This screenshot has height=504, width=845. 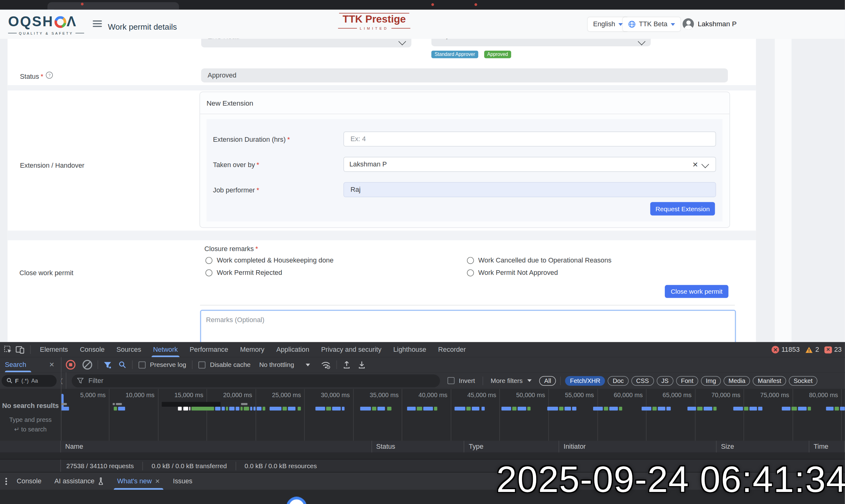 I want to click on close-tab-icon: ✕, so click(x=157, y=481).